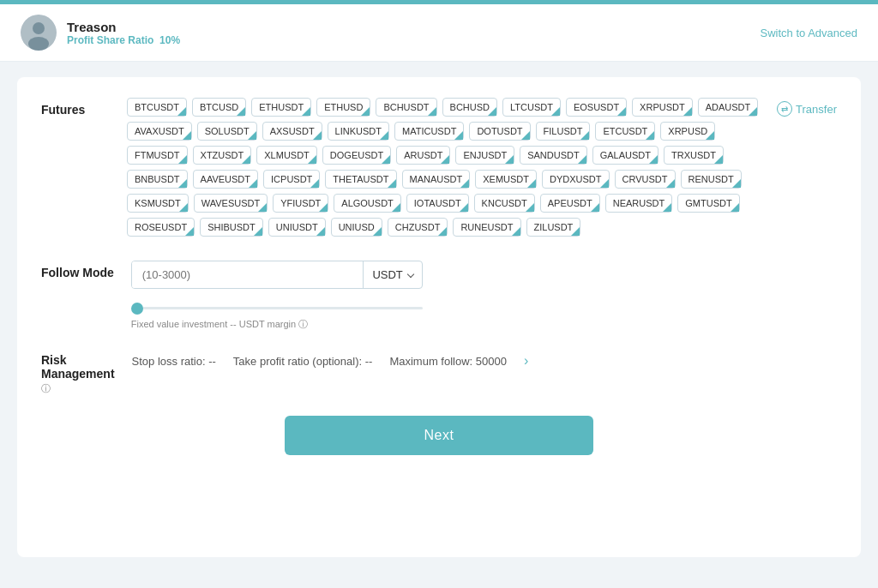  Describe the element at coordinates (78, 366) in the screenshot. I see `risk-management-label: RiskManagement` at that location.